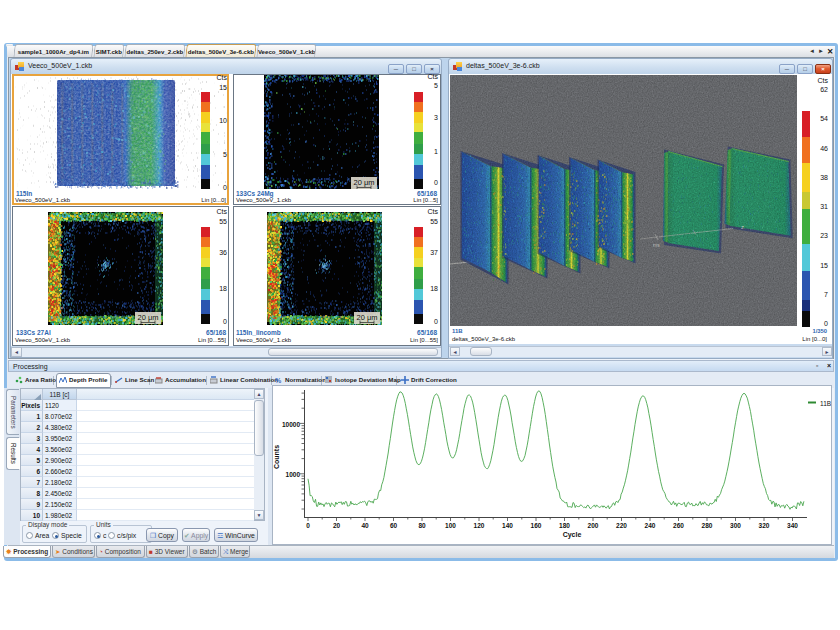 The image size is (840, 630). Describe the element at coordinates (736, 526) in the screenshot. I see `svg-text: 300` at that location.